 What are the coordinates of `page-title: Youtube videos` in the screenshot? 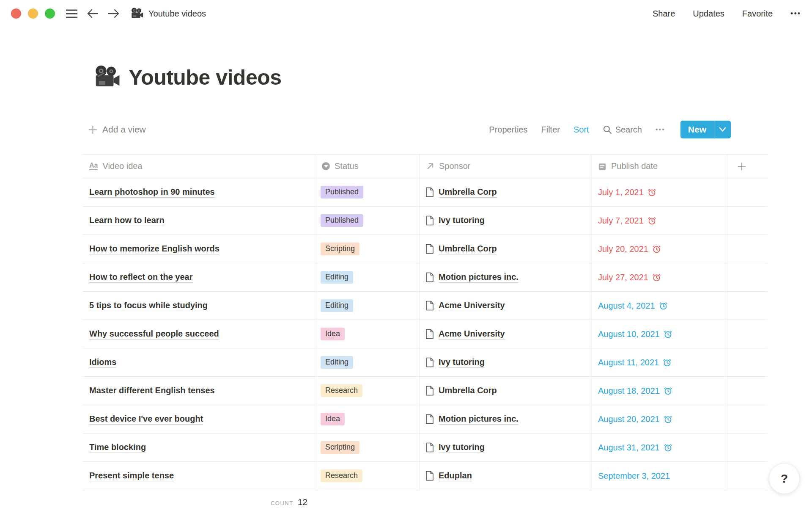 It's located at (205, 77).